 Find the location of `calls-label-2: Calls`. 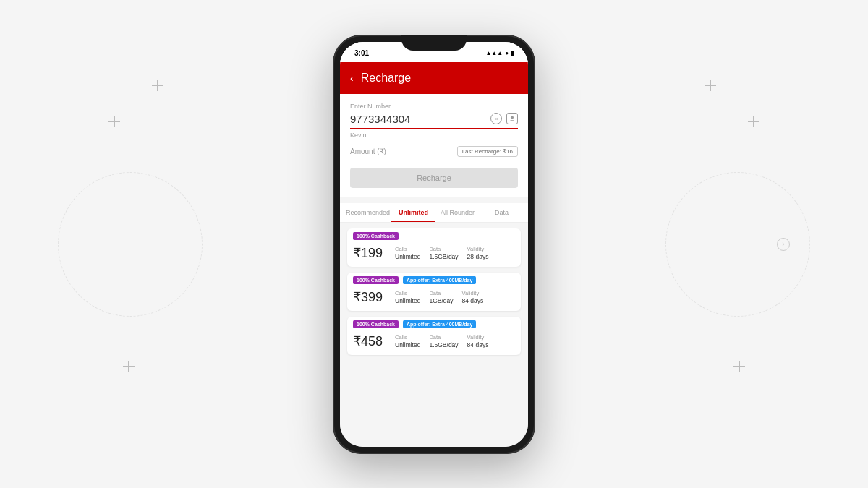

calls-label-2: Calls is located at coordinates (408, 294).